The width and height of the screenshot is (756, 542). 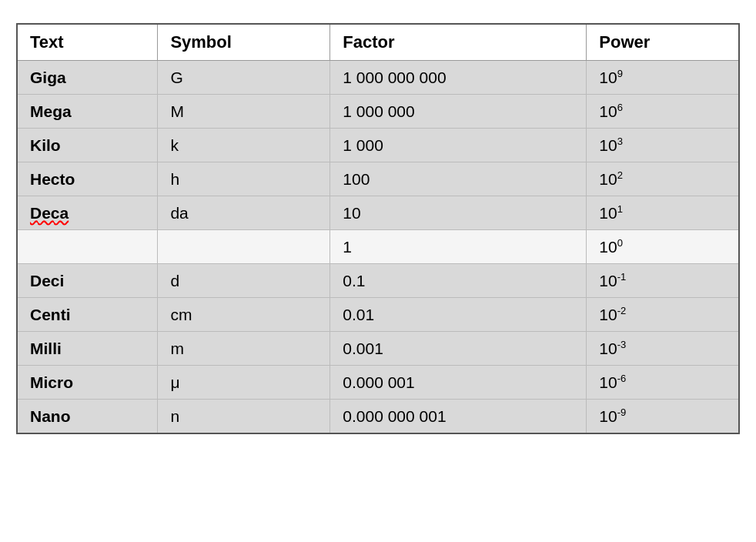 I want to click on header-power: Power, so click(x=663, y=42).